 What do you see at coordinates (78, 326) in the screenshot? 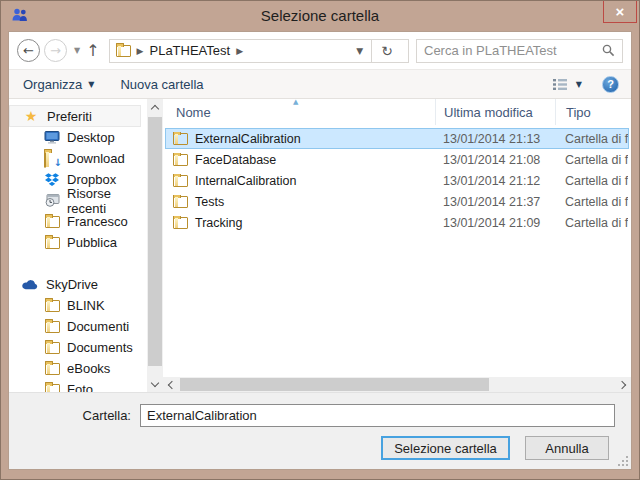
I see `sidebar-item-documenti: Documenti` at bounding box center [78, 326].